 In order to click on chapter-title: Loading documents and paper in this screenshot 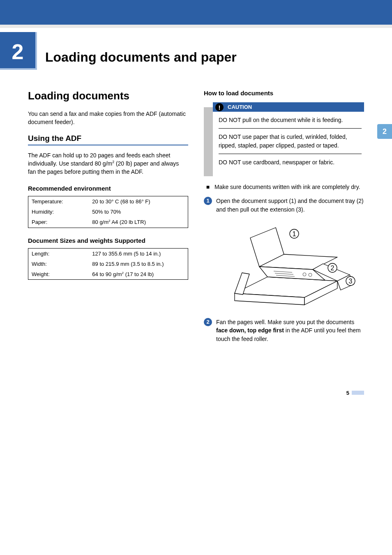, I will do `click(141, 58)`.